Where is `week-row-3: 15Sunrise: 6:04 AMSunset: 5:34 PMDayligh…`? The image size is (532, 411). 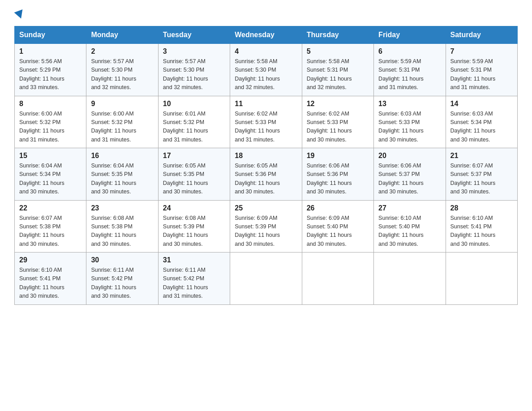 week-row-3: 15Sunrise: 6:04 AMSunset: 5:34 PMDayligh… is located at coordinates (266, 175).